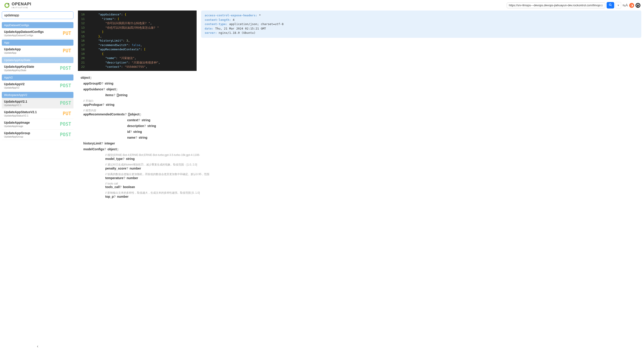 The height and width of the screenshot is (352, 644). What do you see at coordinates (362, 89) in the screenshot?
I see `schema-field: appGuidance?object{}` at bounding box center [362, 89].